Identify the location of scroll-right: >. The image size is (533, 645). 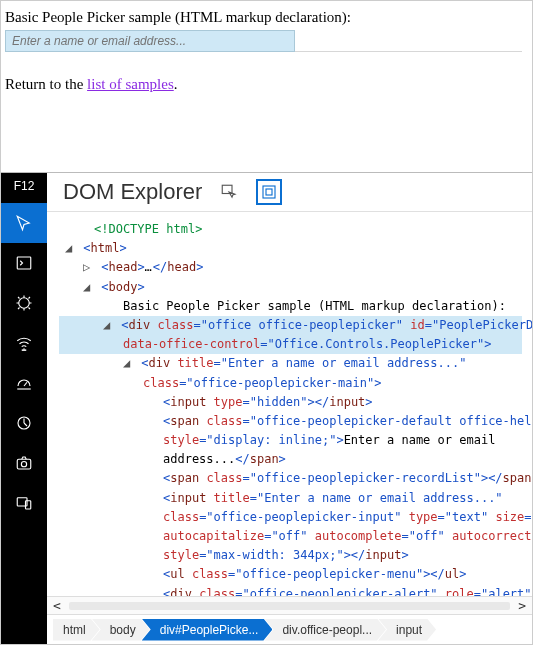
(522, 606).